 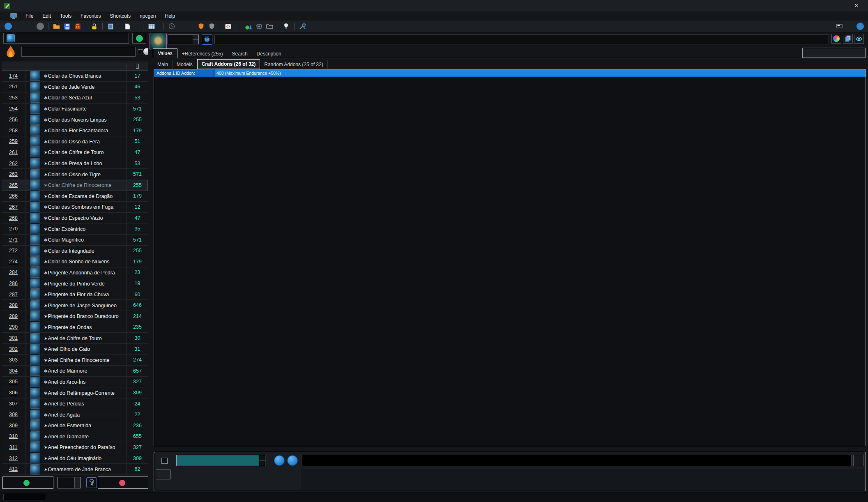 I want to click on category-dropdown, so click(x=66, y=38).